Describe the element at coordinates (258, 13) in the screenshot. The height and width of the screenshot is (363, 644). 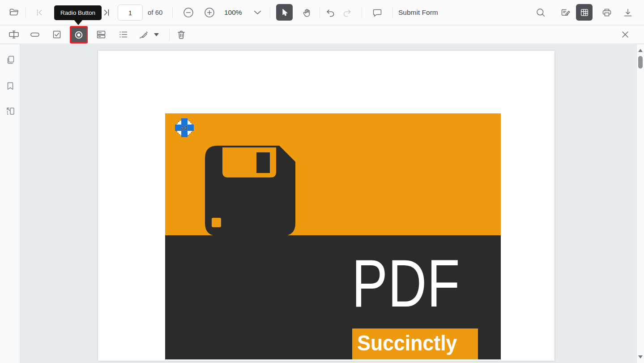
I see `chevron-down-icon` at that location.